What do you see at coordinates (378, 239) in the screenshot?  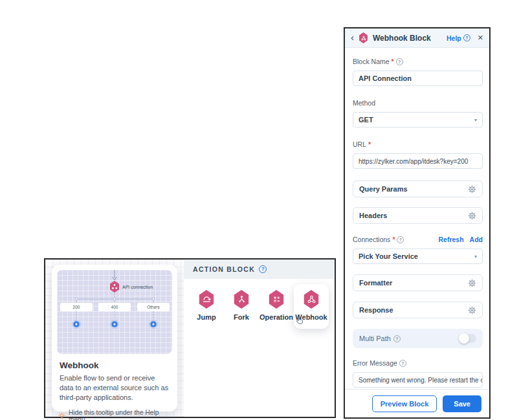 I see `connections-label-group: Connections * ?` at bounding box center [378, 239].